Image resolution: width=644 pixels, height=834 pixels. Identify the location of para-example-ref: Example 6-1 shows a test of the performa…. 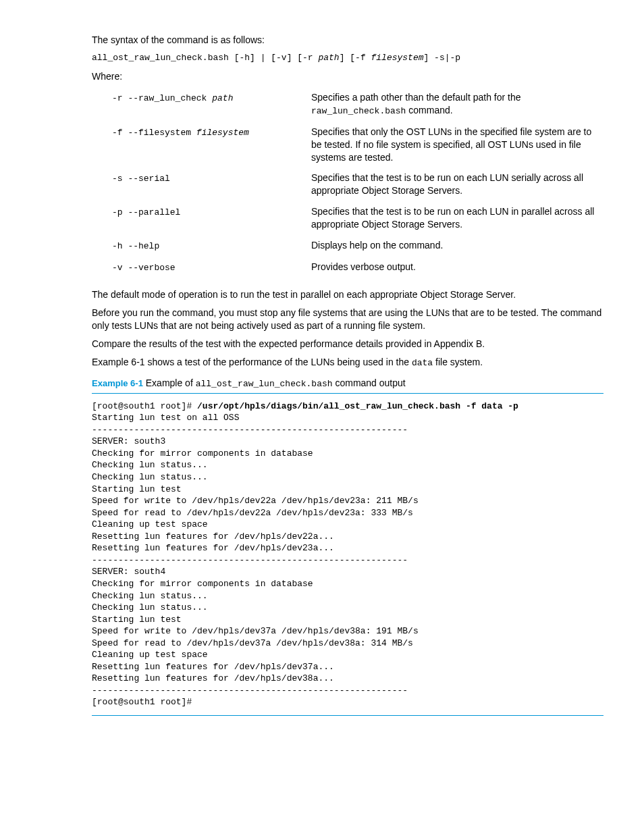
(348, 363).